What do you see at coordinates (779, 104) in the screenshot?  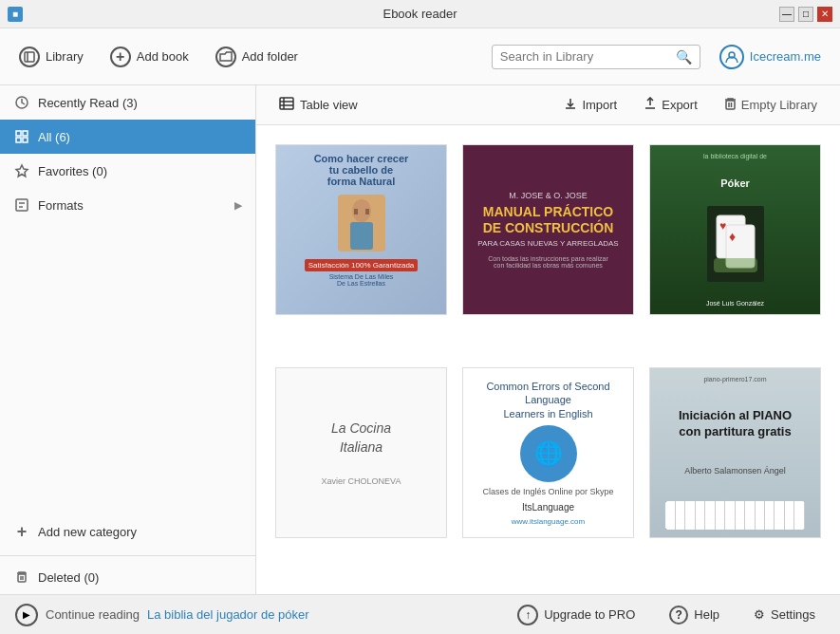 I see `empty-library-label: Empty Library` at bounding box center [779, 104].